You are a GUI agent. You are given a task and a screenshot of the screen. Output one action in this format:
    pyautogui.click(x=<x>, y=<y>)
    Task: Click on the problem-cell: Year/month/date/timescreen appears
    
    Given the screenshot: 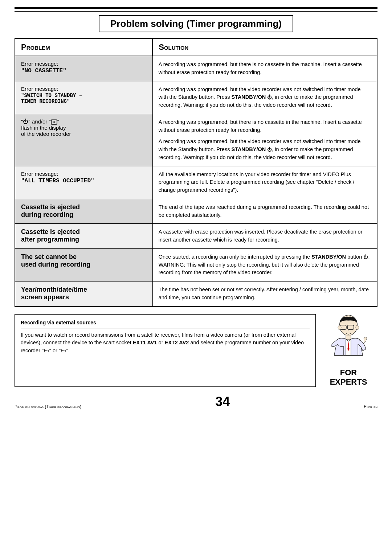 What is the action you would take?
    pyautogui.click(x=83, y=294)
    